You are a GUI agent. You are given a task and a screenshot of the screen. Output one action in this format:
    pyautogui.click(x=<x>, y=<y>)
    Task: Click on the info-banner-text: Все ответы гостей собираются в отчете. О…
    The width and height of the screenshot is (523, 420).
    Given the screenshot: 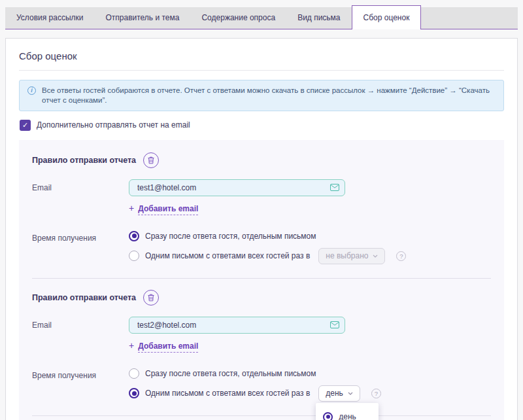 What is the action you would take?
    pyautogui.click(x=269, y=96)
    